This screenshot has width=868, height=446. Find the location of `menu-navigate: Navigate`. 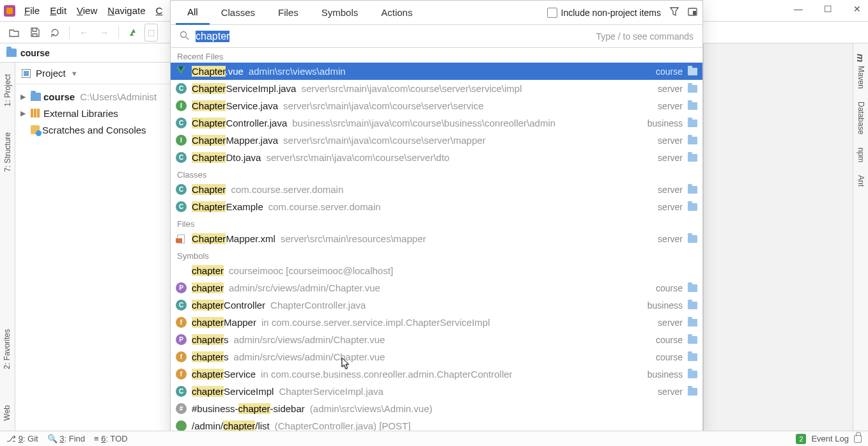

menu-navigate: Navigate is located at coordinates (127, 10).